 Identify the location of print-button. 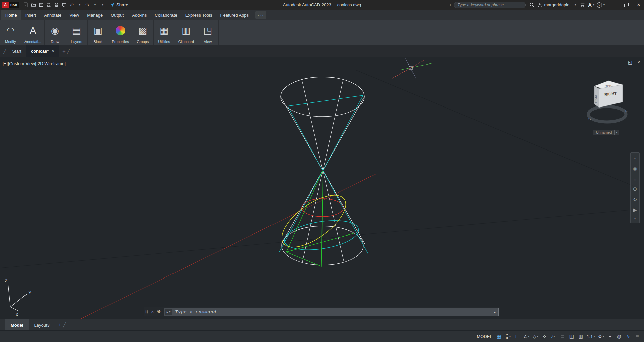
(56, 5).